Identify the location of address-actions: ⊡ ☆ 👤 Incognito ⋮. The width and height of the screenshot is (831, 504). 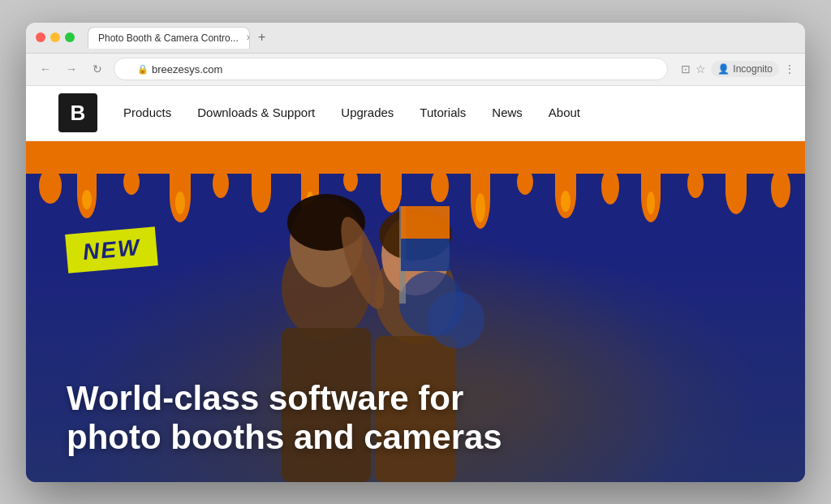
(738, 69).